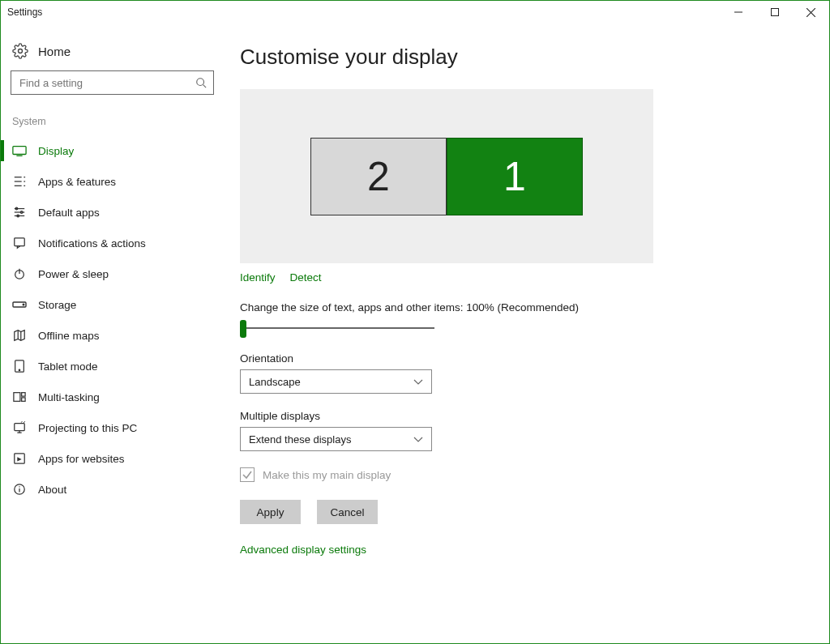 This screenshot has height=644, width=830. What do you see at coordinates (19, 151) in the screenshot?
I see `display-icon` at bounding box center [19, 151].